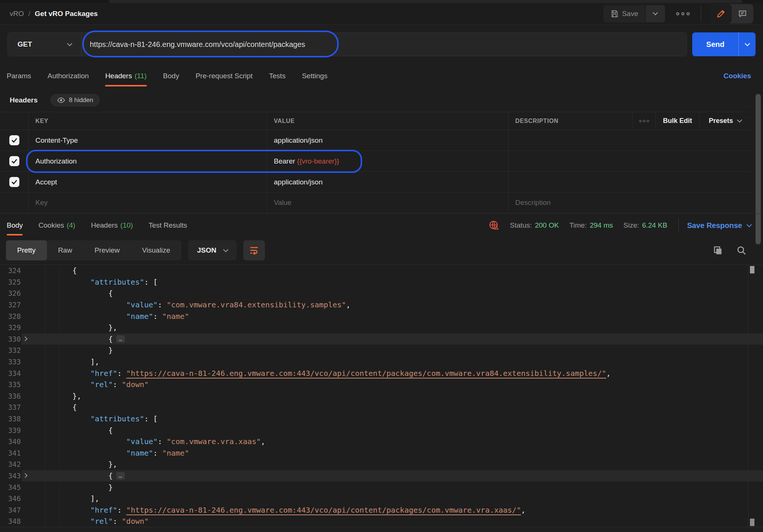 This screenshot has width=763, height=532. What do you see at coordinates (68, 76) in the screenshot?
I see `tab-authorization: Authorization` at bounding box center [68, 76].